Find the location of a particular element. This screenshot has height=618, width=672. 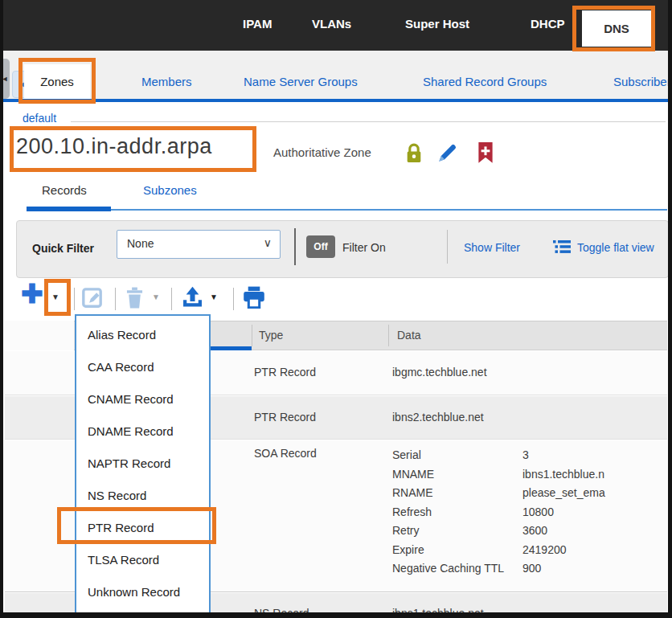

menu-item-ptr-record: PTR Record is located at coordinates (143, 528).